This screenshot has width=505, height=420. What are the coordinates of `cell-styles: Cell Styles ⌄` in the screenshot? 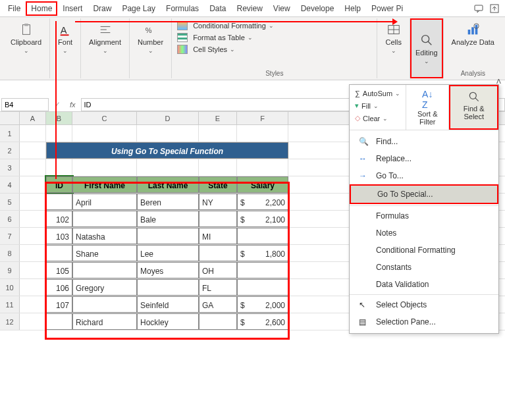 It's located at (274, 49).